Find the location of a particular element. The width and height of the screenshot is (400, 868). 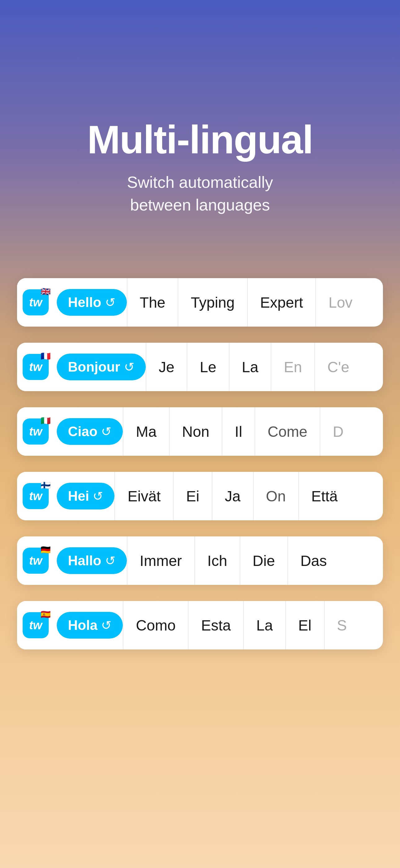

word-cell: D is located at coordinates (338, 431).